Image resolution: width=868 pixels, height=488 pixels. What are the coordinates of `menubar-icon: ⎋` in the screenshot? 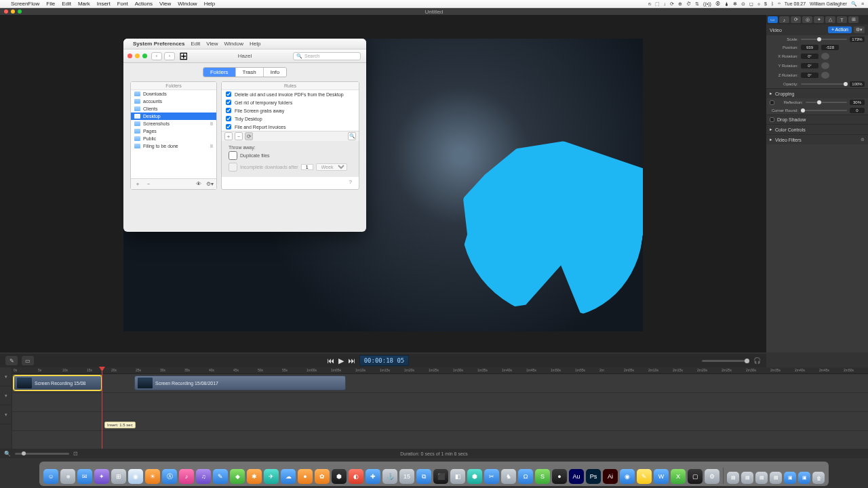 It's located at (650, 4).